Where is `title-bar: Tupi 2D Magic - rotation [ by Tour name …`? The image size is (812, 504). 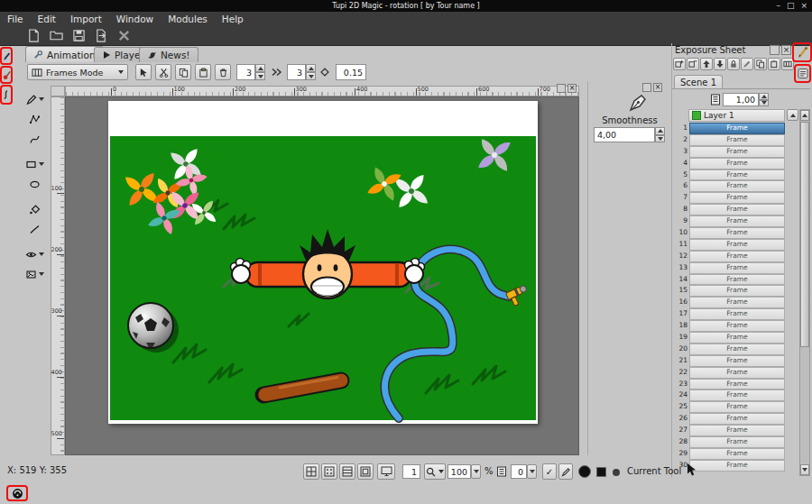 title-bar: Tupi 2D Magic - rotation [ by Tour name … is located at coordinates (406, 5).